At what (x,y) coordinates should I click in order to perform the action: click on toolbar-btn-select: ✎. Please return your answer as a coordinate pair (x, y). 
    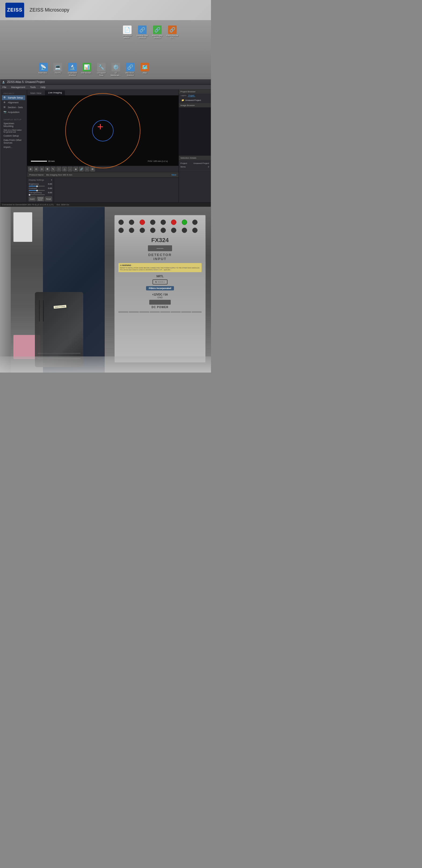
    Looking at the image, I should click on (53, 169).